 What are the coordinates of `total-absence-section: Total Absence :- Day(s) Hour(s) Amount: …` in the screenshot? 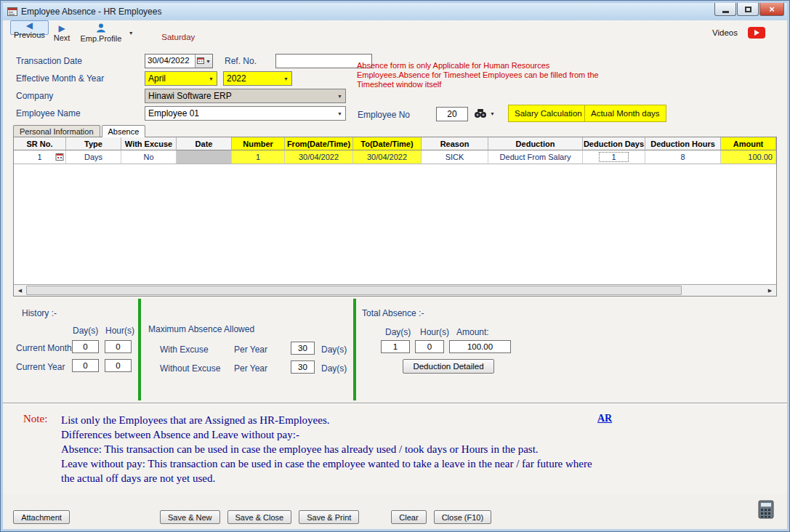 It's located at (571, 350).